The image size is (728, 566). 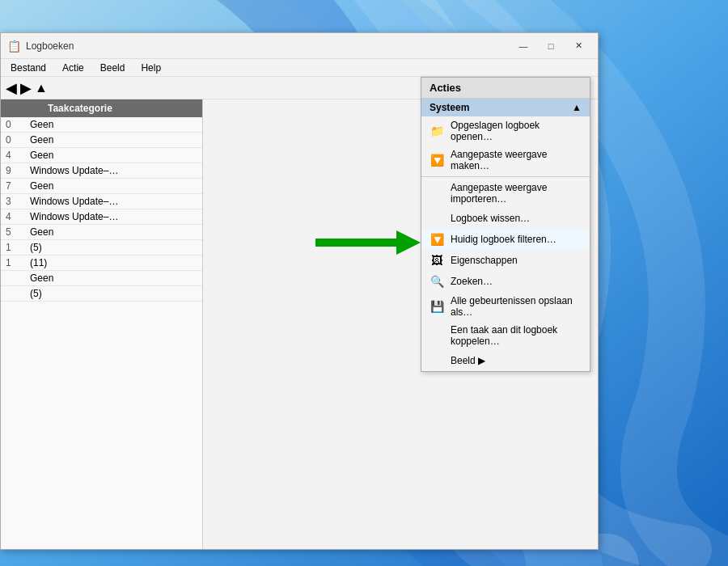 What do you see at coordinates (41, 88) in the screenshot?
I see `toolbar-up: ▲` at bounding box center [41, 88].